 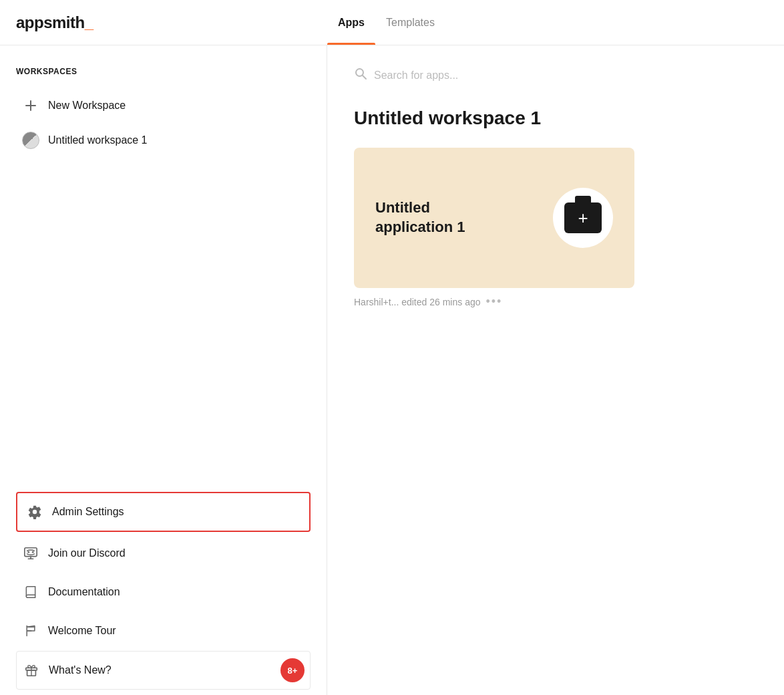 What do you see at coordinates (164, 670) in the screenshot?
I see `whats-new-label: What's New?` at bounding box center [164, 670].